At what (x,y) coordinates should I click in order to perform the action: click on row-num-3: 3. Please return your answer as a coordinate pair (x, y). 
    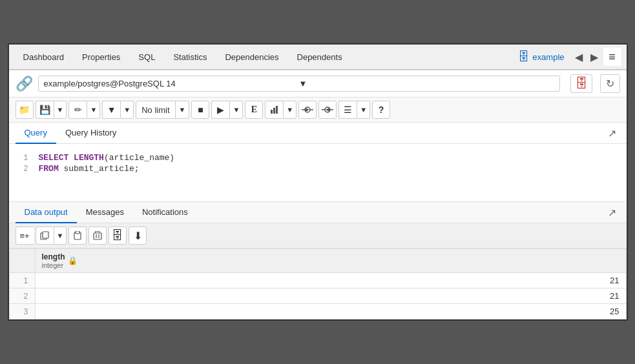
    Looking at the image, I should click on (22, 312).